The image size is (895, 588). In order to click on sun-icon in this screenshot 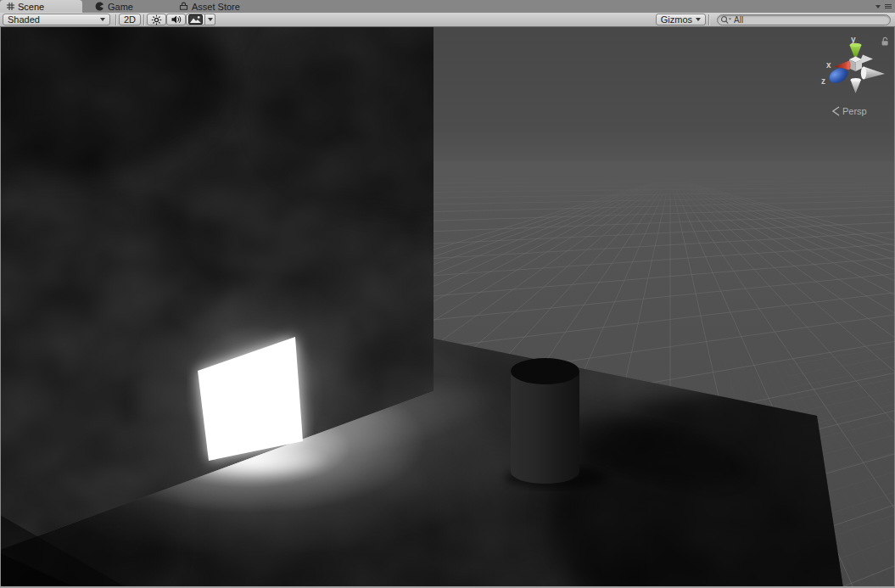, I will do `click(156, 20)`.